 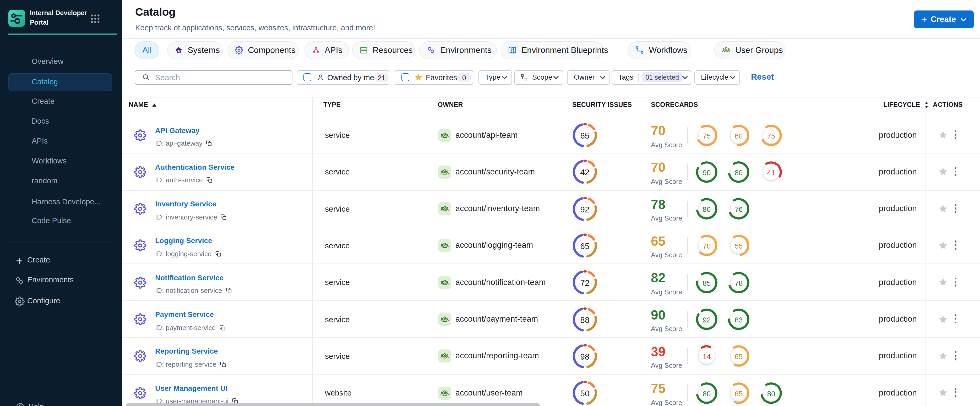 What do you see at coordinates (585, 283) in the screenshot?
I see `svg-text: 72` at bounding box center [585, 283].